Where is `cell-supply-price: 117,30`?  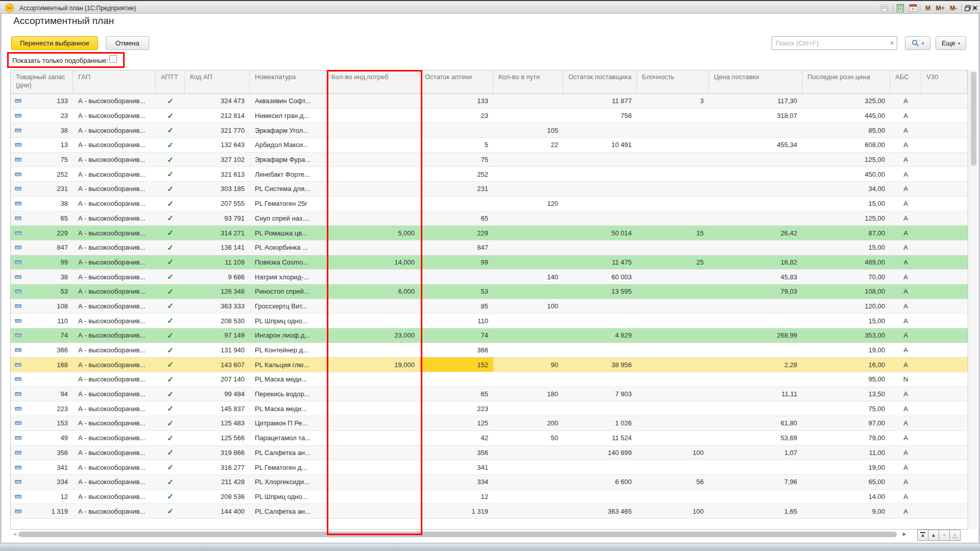 cell-supply-price: 117,30 is located at coordinates (756, 101).